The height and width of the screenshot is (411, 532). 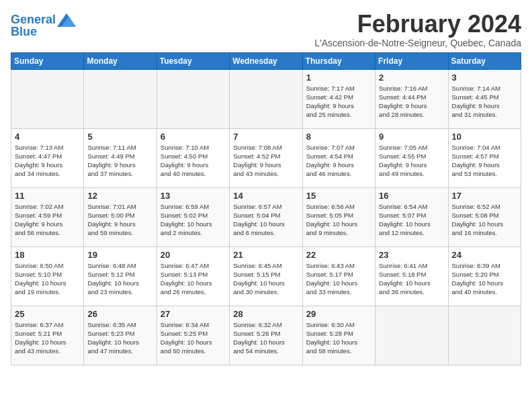 I want to click on calendar-cell: 12Sunrise: 7:01 AM Sunset: 5:00 PM Dayli…, so click(x=120, y=217).